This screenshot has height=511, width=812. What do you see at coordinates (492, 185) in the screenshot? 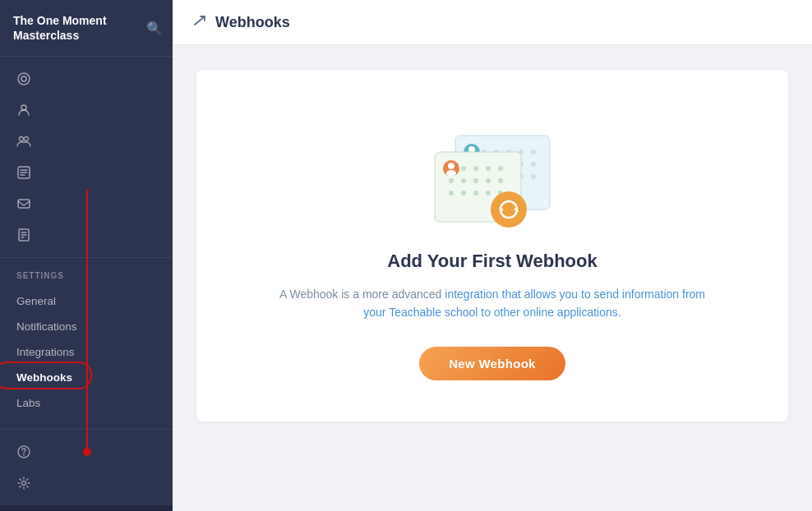
I see `webhook-illustration` at bounding box center [492, 185].